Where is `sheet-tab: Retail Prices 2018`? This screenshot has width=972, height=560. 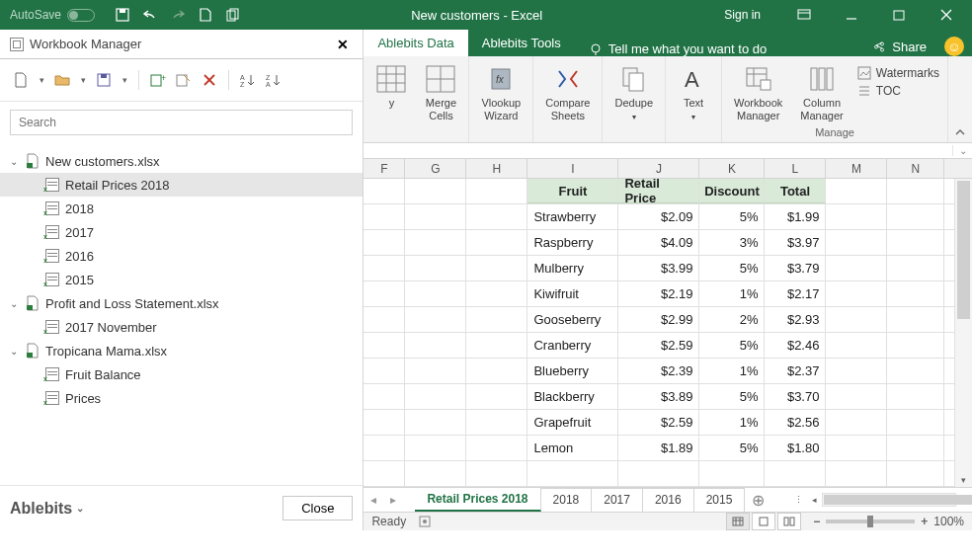 sheet-tab: Retail Prices 2018 is located at coordinates (478, 500).